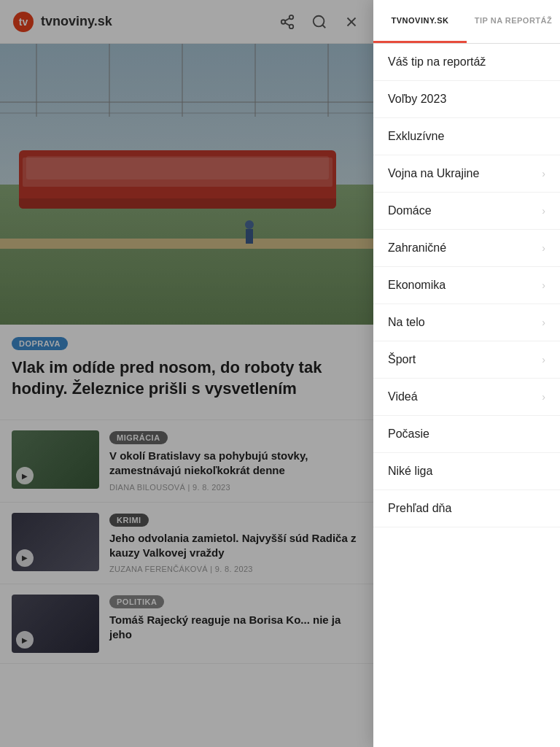  Describe the element at coordinates (467, 471) in the screenshot. I see `nav-item-niké-liga: Niké liga` at that location.